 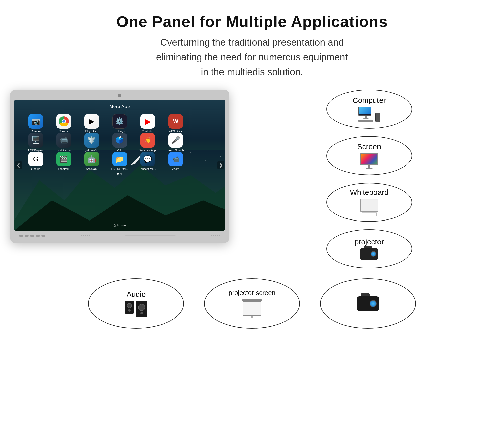 I want to click on oval-computer: Computer, so click(x=369, y=109).